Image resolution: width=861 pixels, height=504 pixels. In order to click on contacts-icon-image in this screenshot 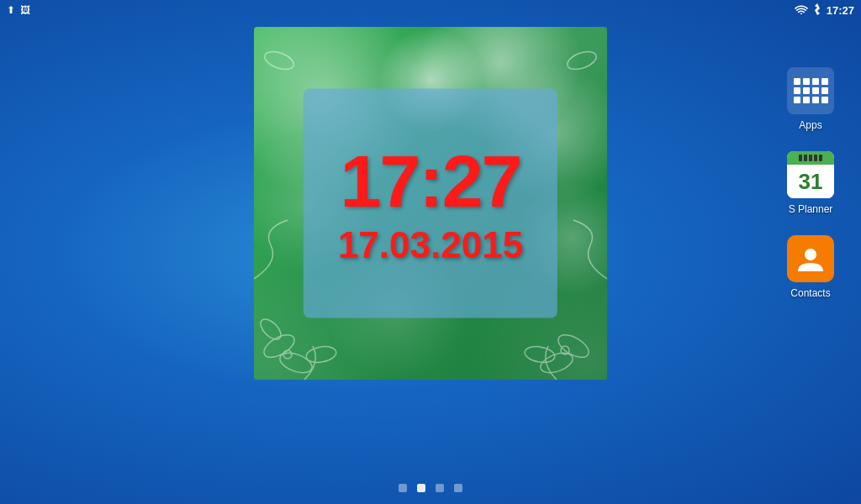, I will do `click(811, 259)`.